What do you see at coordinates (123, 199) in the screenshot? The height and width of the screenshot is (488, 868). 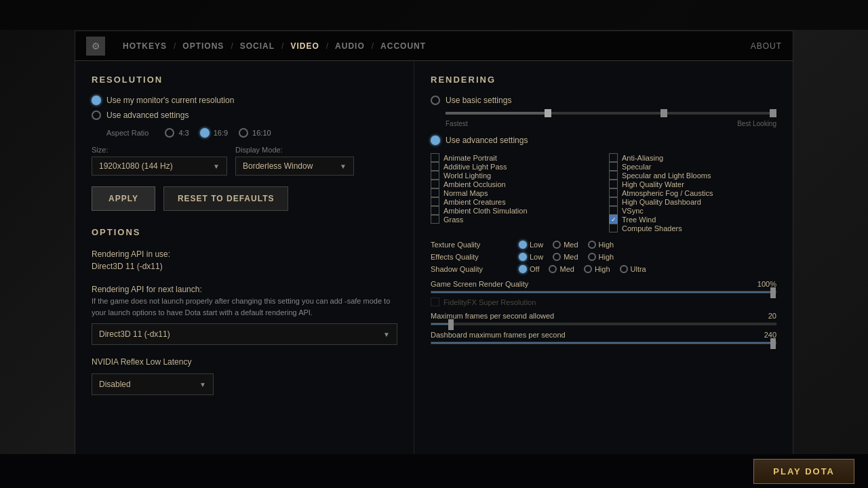 I see `apply-button: APPLY` at bounding box center [123, 199].